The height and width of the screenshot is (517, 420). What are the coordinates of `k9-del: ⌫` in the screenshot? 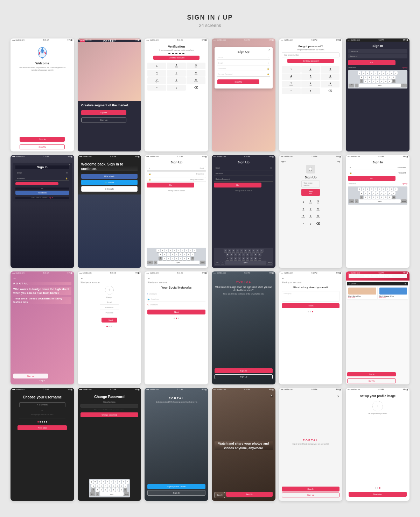 It's located at (192, 258).